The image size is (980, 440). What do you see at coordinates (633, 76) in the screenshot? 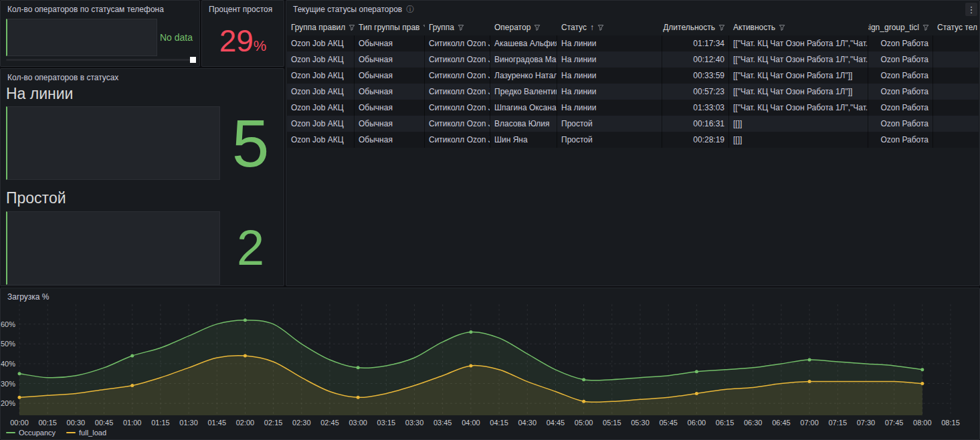
I see `table-row-3: Ozon Job АКЦОбычнаяСитиколл Ozon JobЛазу…` at bounding box center [633, 76].